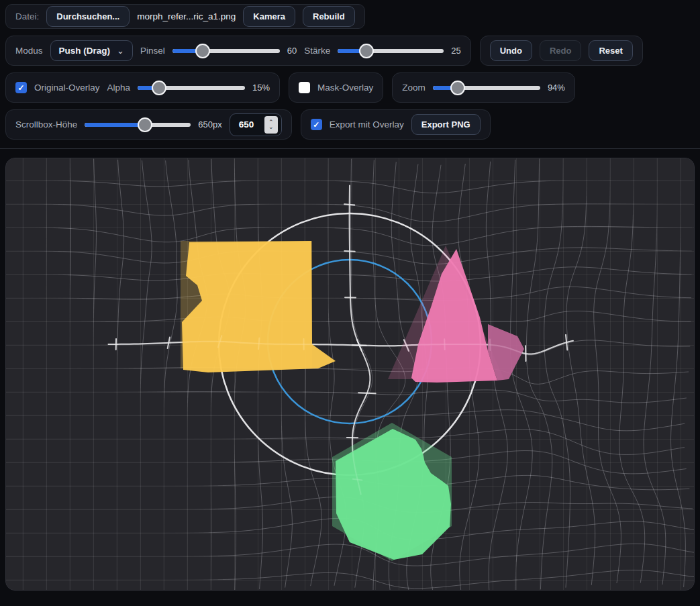 The width and height of the screenshot is (700, 606). Describe the element at coordinates (487, 88) in the screenshot. I see `zoom-slider-track` at that location.